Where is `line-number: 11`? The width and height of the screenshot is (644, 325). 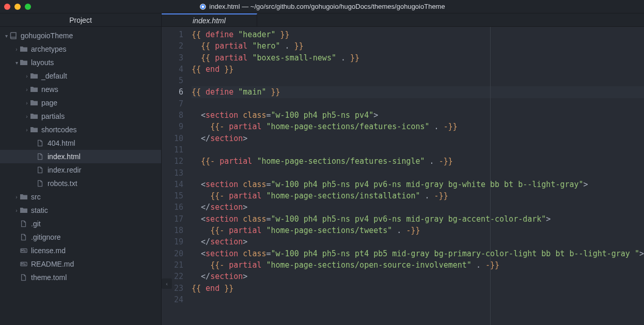 line-number: 11 is located at coordinates (172, 150).